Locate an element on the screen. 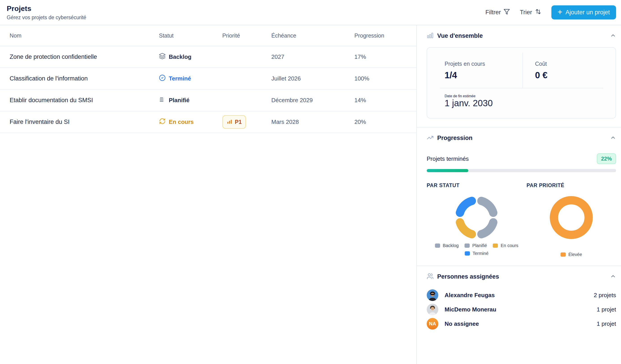 The image size is (621, 364). users-icon is located at coordinates (430, 277).